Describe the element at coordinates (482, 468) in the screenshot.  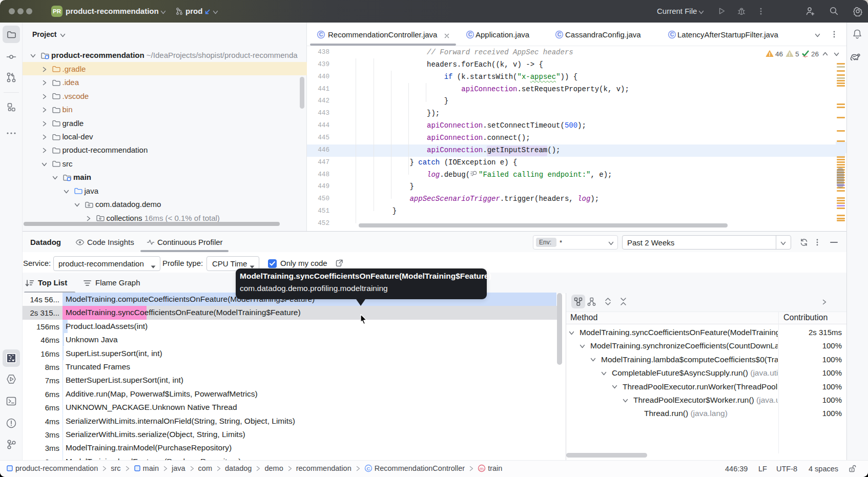
I see `svg-text: m` at that location.